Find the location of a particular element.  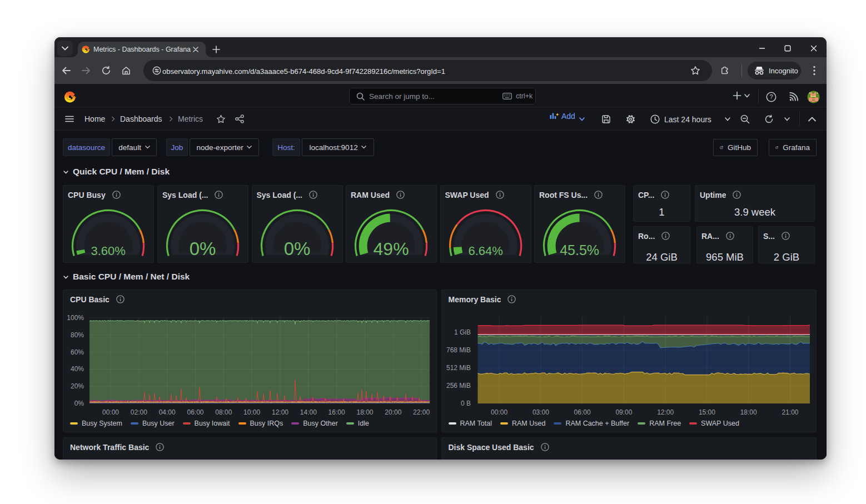

svg-text: 21:00 is located at coordinates (790, 412).